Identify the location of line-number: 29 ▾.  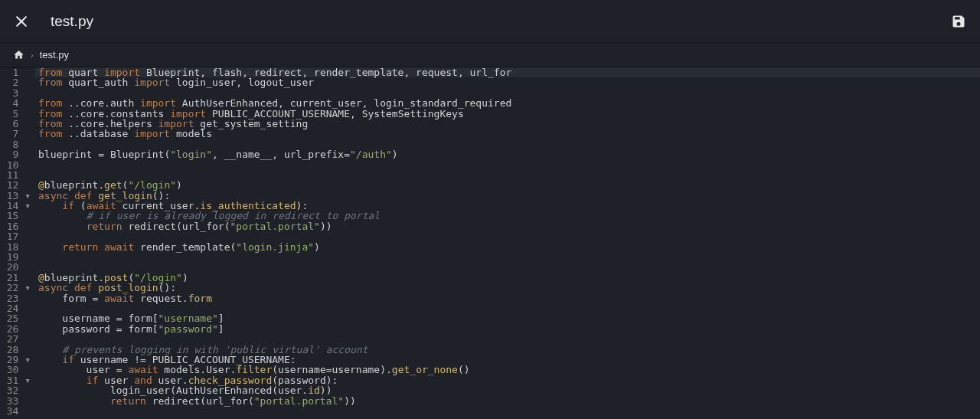
(15, 360).